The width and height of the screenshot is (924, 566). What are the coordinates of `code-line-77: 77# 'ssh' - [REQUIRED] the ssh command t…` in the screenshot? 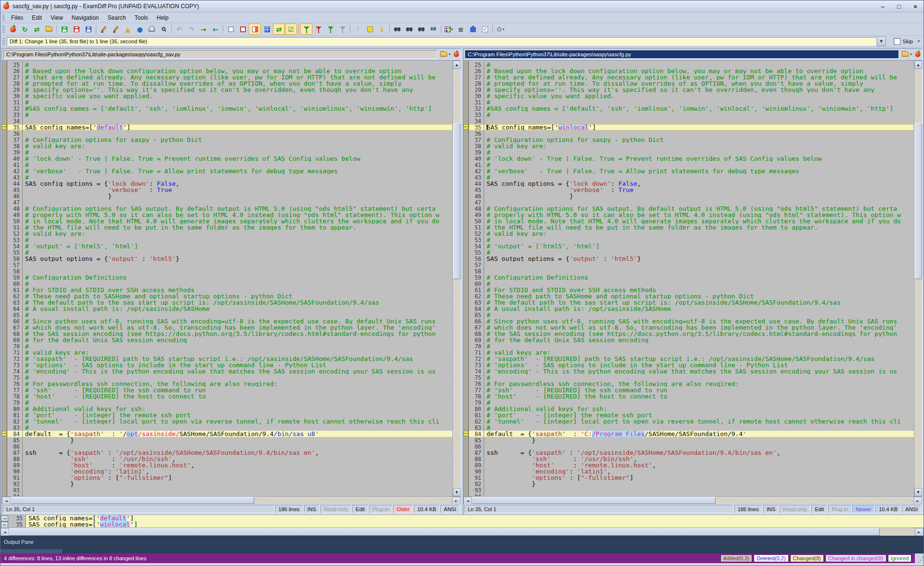 It's located at (691, 390).